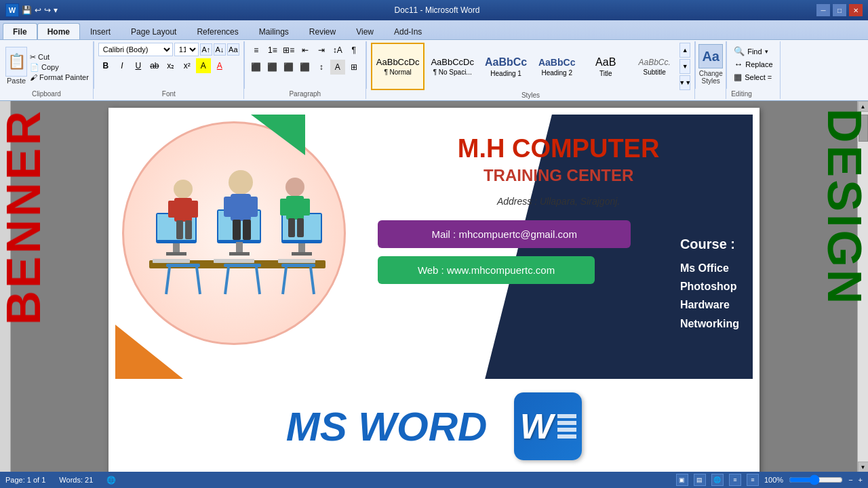  I want to click on status-right: ▣ ▤ 🌐 ≡ ≡ 100% − +, so click(769, 480).